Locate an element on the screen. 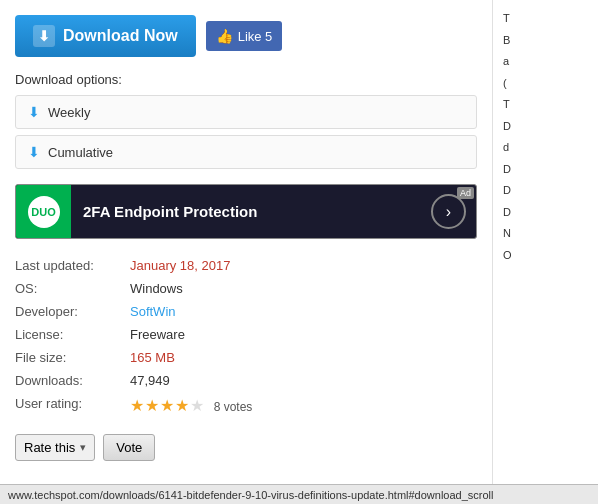 Image resolution: width=598 pixels, height=504 pixels. vote-button: Vote is located at coordinates (129, 448).